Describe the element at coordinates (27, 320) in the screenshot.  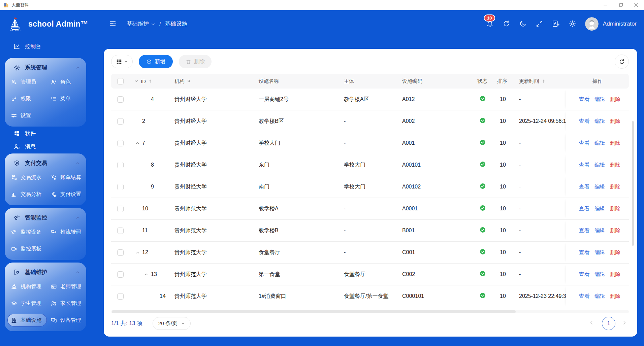
I see `sidebar-item-基础设施: 基础设施` at that location.